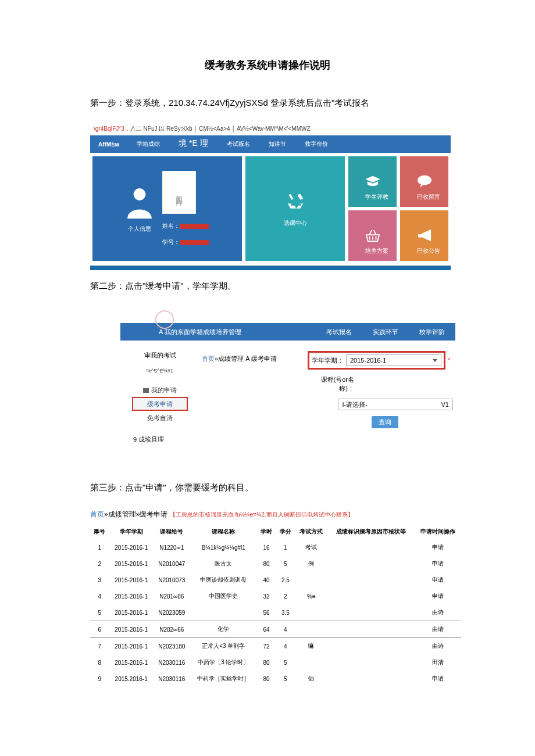  What do you see at coordinates (435, 360) in the screenshot?
I see `chevron-down-icon` at bounding box center [435, 360].